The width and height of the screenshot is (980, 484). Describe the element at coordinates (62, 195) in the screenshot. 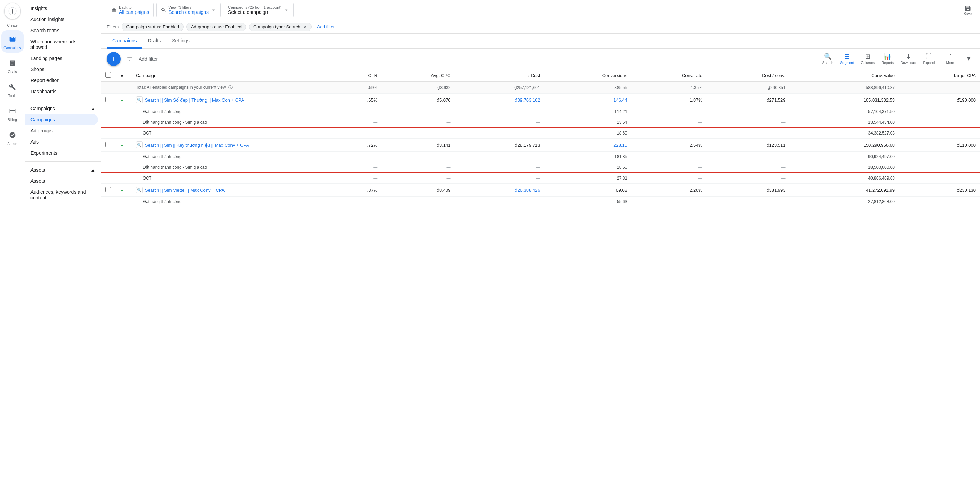

I see `nav-item-audiences: Audiences, keywords and content` at that location.